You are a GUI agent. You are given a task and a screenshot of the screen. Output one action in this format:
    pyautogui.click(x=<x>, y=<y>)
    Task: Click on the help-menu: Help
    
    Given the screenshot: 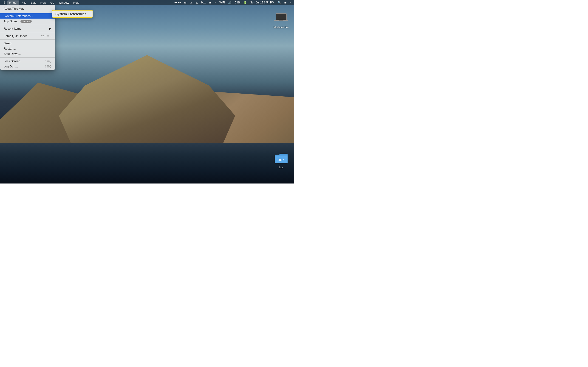 What is the action you would take?
    pyautogui.click(x=76, y=3)
    